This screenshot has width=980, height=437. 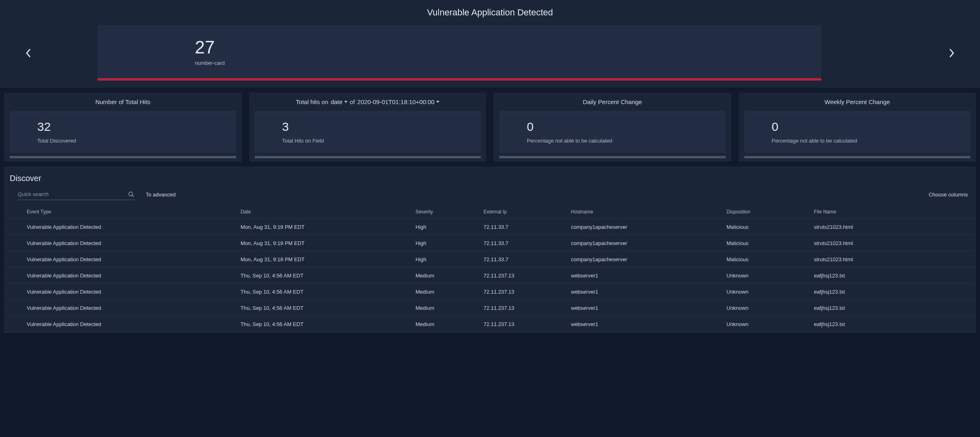 I want to click on stat-card: 3Total Hits on Field, so click(x=368, y=132).